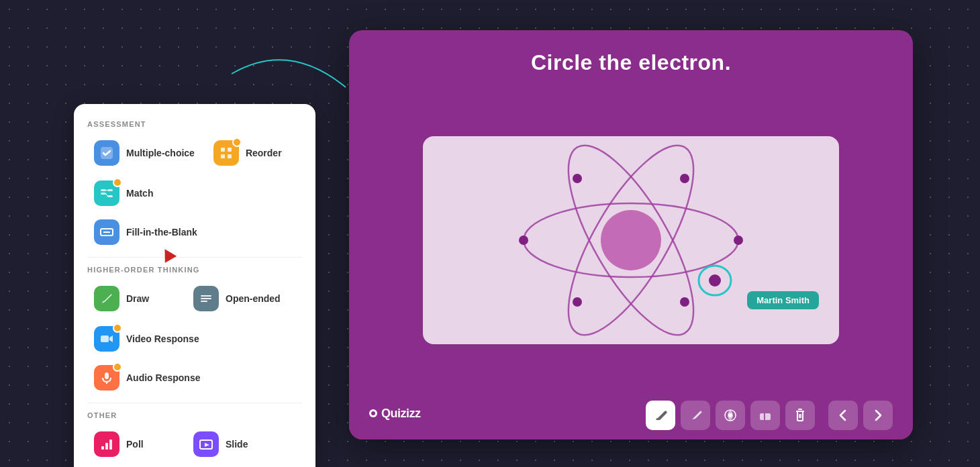  What do you see at coordinates (507, 415) in the screenshot?
I see `quizizz-logo: Quizizz` at bounding box center [507, 415].